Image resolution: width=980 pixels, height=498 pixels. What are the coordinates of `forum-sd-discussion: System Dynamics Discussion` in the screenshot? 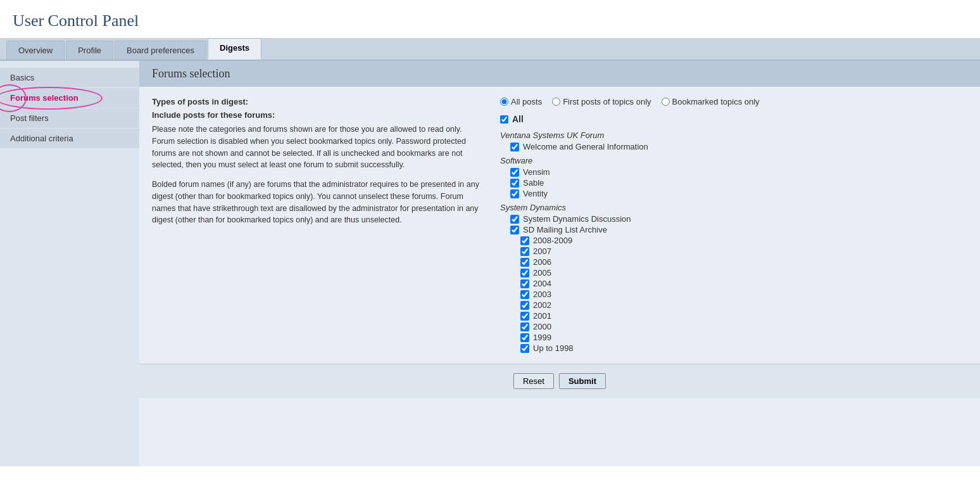 It's located at (734, 219).